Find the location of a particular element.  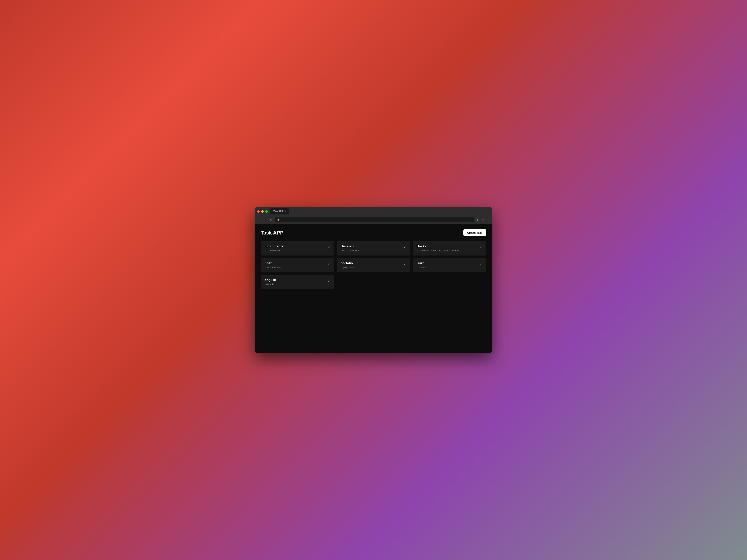

toolbar-icons: ⬆ ☆ ⋮ is located at coordinates (483, 220).